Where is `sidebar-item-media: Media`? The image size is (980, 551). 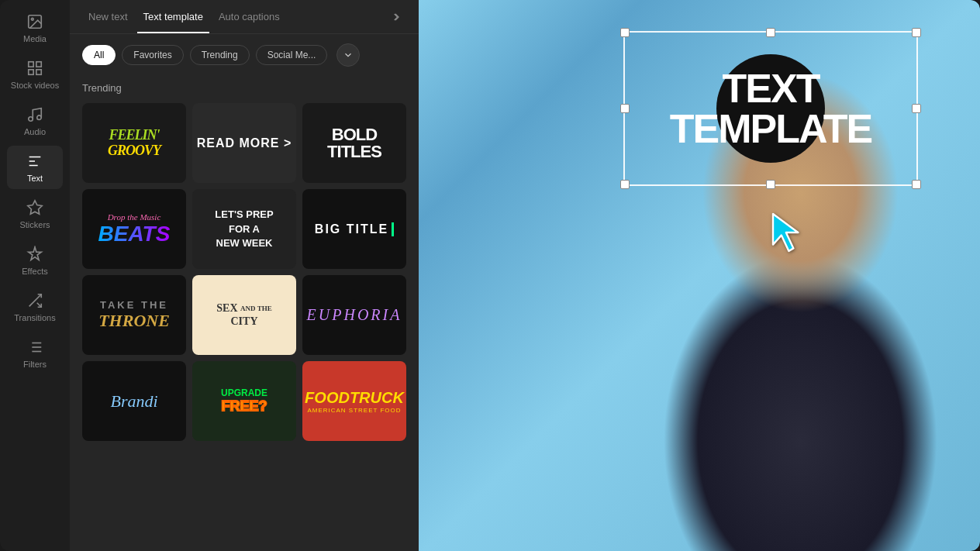 sidebar-item-media: Media is located at coordinates (35, 28).